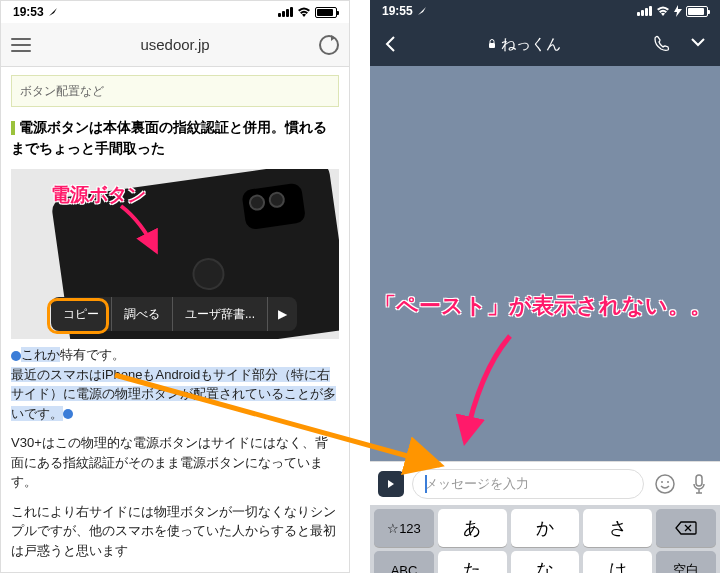  What do you see at coordinates (698, 42) in the screenshot?
I see `chevron-down-icon` at bounding box center [698, 42].